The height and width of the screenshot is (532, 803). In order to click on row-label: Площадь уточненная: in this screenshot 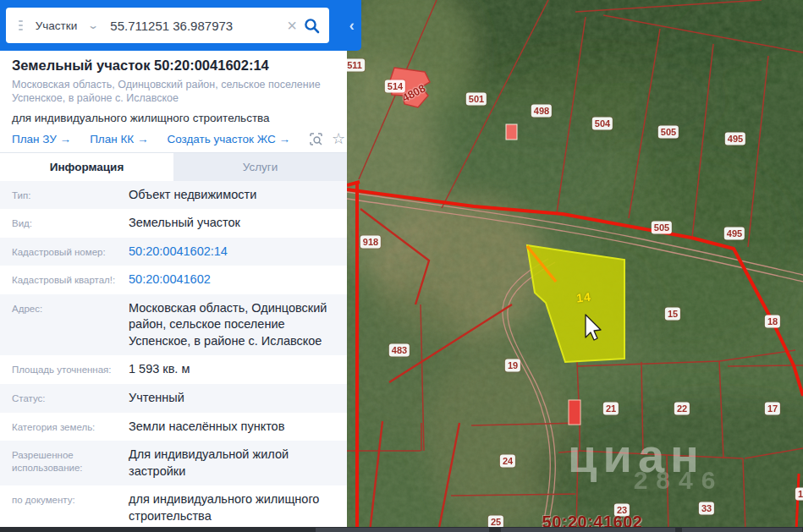, I will do `click(65, 370)`.